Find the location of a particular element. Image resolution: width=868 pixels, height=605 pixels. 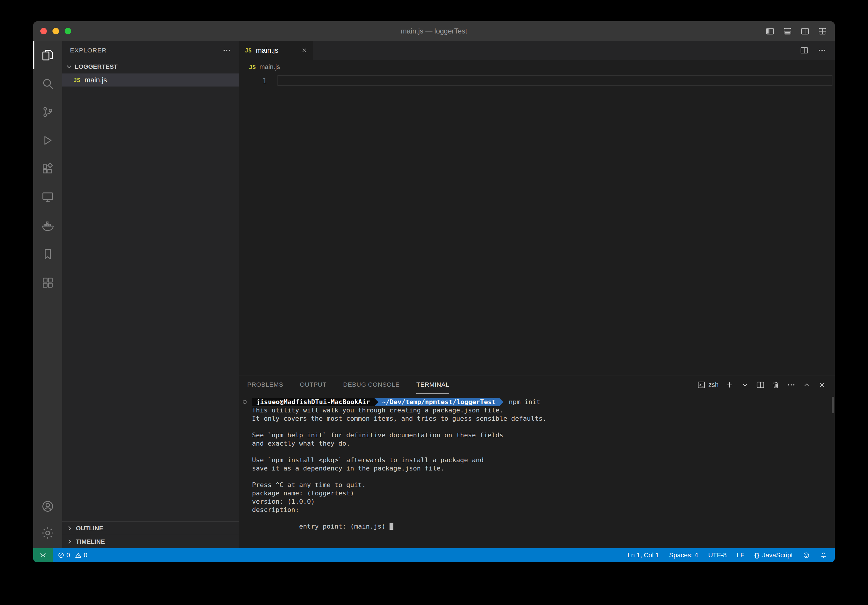

cursor-position-status: Ln 1, Col 1 is located at coordinates (643, 555).